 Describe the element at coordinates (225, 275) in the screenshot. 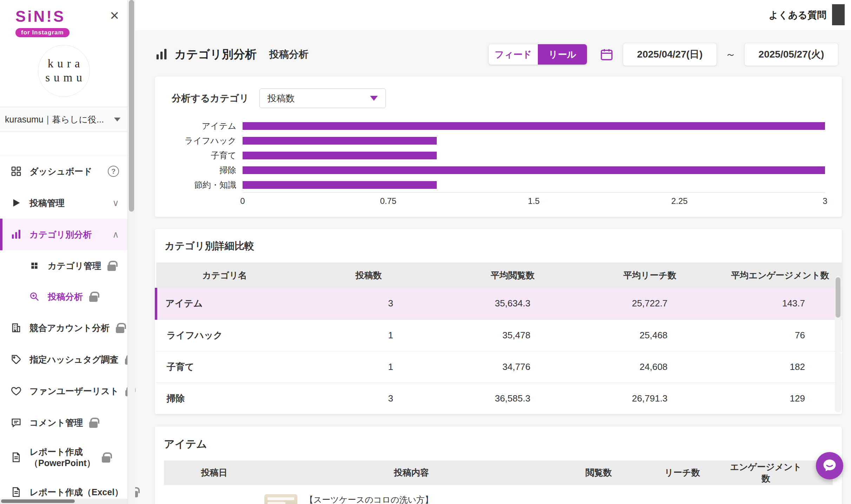

I see `column-header: カテゴリ名` at that location.